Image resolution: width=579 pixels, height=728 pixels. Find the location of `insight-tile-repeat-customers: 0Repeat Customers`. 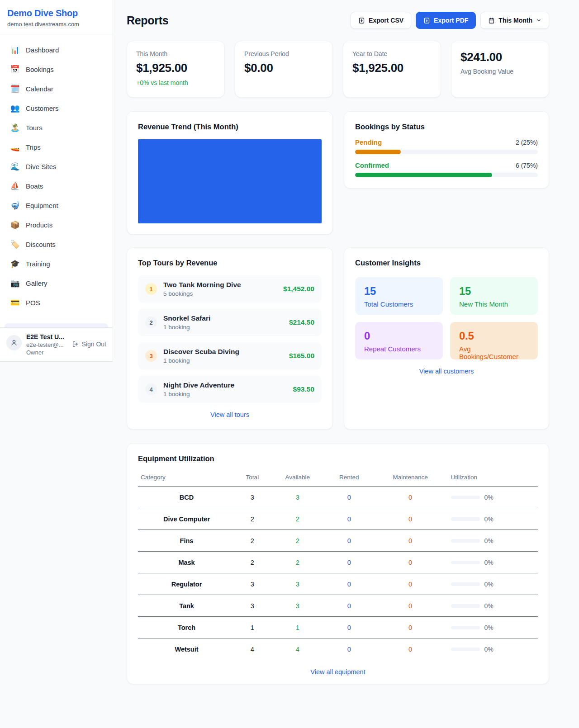

insight-tile-repeat-customers: 0Repeat Customers is located at coordinates (399, 341).